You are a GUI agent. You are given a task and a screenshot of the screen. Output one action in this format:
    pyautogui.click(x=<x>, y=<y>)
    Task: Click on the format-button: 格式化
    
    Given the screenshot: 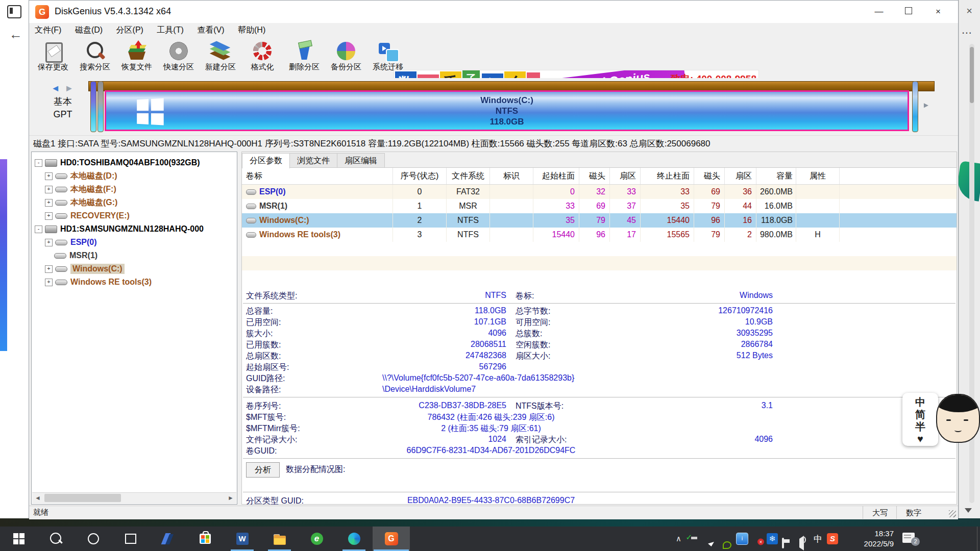 What is the action you would take?
    pyautogui.click(x=262, y=58)
    